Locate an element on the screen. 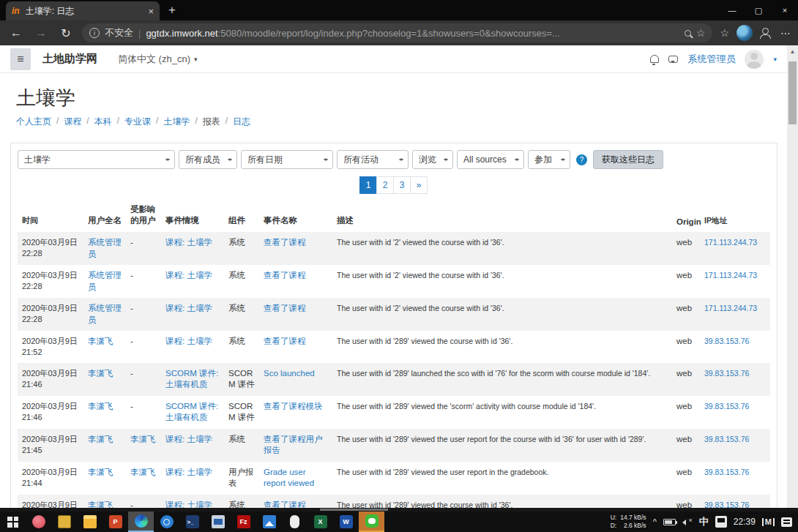  close-button: × is located at coordinates (785, 10).